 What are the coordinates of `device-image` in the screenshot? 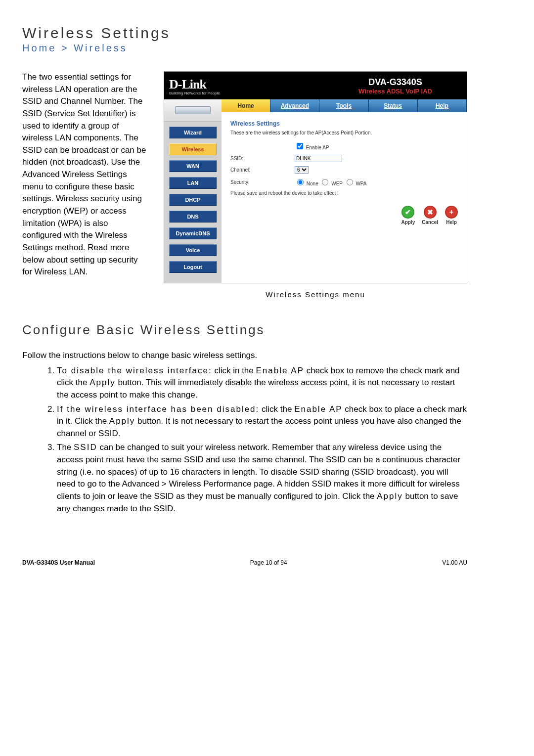 It's located at (193, 111).